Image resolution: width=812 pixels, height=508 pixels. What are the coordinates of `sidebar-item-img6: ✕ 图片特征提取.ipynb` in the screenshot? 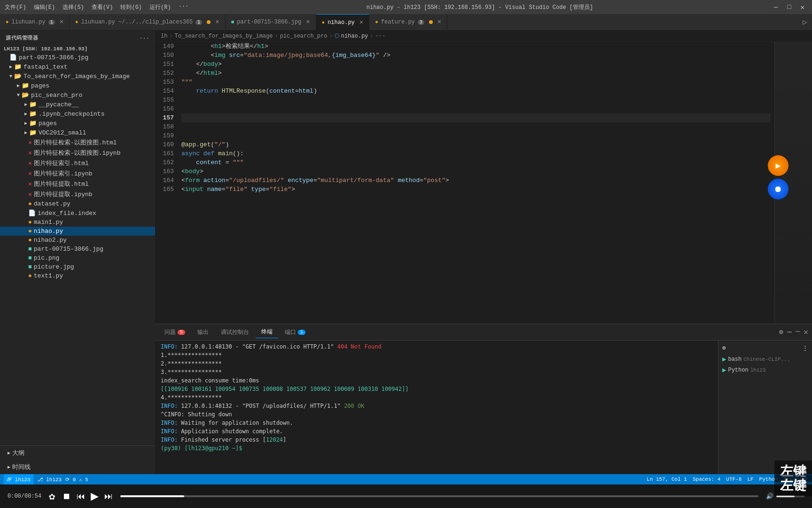 It's located at (78, 194).